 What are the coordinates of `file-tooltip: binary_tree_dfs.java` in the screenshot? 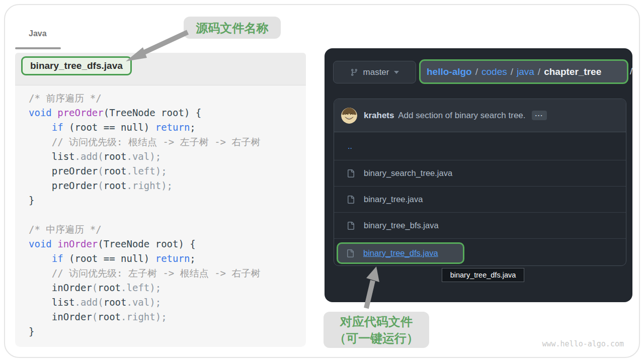 It's located at (483, 275).